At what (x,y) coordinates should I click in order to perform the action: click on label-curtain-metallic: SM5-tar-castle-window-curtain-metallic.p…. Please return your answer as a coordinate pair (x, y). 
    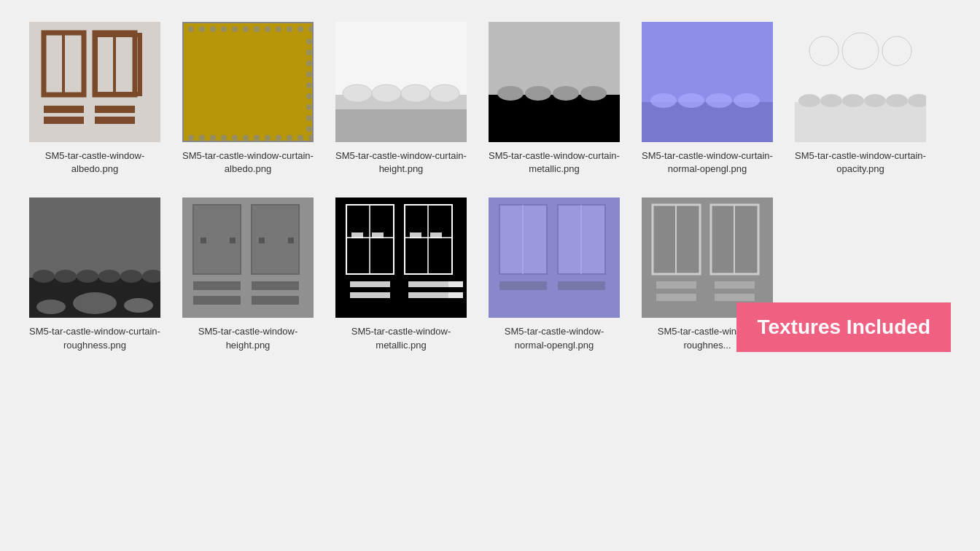
    Looking at the image, I should click on (554, 163).